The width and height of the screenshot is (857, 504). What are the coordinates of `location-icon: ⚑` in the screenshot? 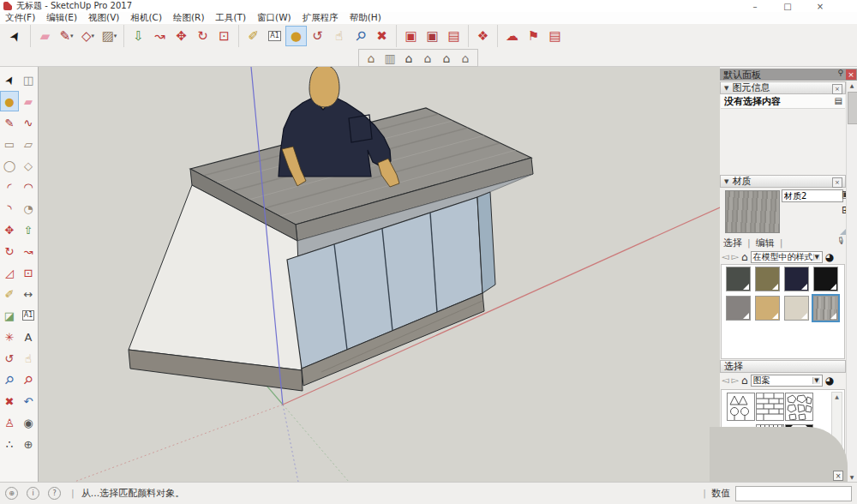 It's located at (533, 36).